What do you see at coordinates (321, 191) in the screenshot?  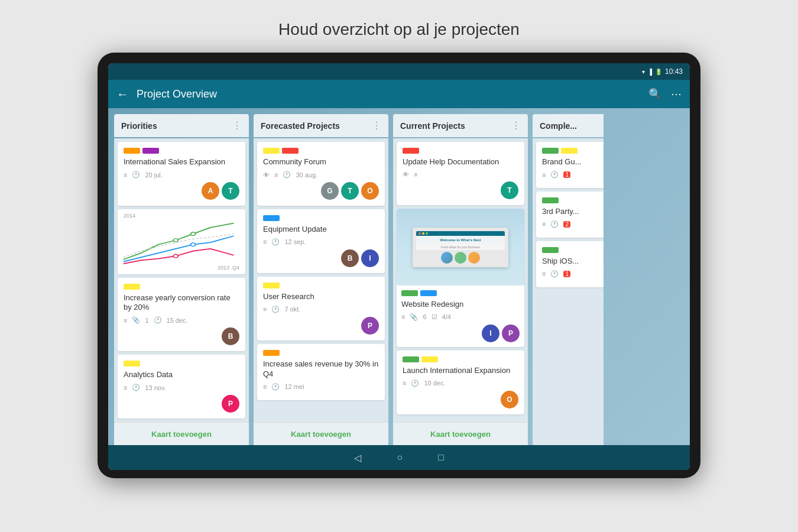 I see `card-avatars: G T O` at bounding box center [321, 191].